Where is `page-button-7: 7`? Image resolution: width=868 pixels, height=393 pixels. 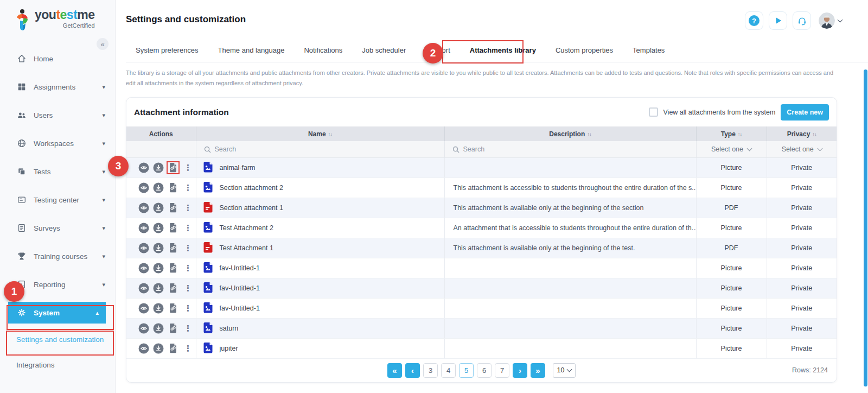
page-button-7: 7 is located at coordinates (502, 370).